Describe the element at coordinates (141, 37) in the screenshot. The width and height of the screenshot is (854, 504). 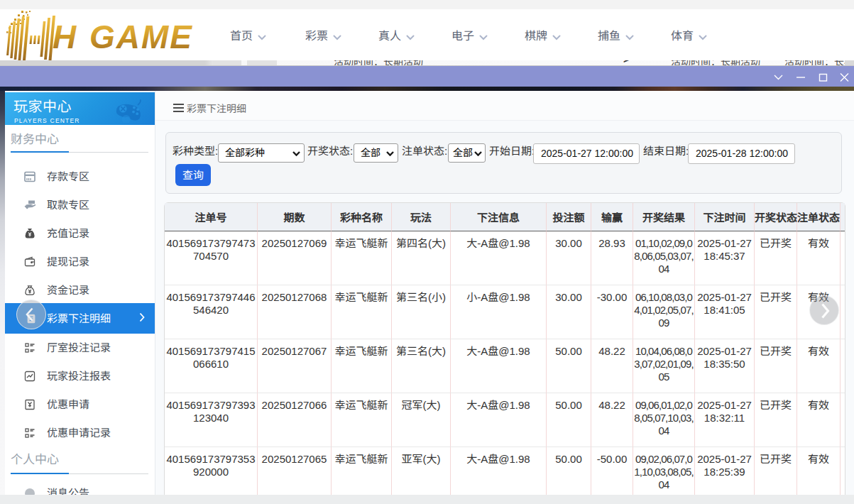
I see `svg-text: GAME` at that location.